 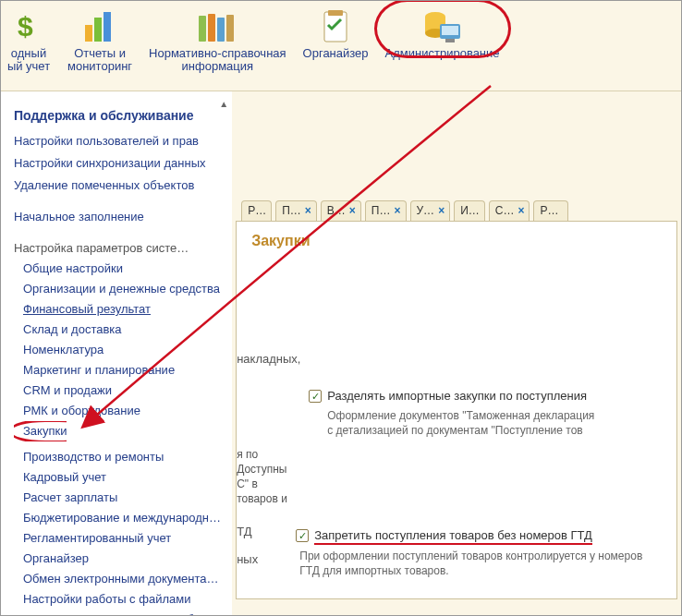 What do you see at coordinates (481, 563) in the screenshot?
I see `option-desc: При оформлении поступлений товаров контр…` at bounding box center [481, 563].